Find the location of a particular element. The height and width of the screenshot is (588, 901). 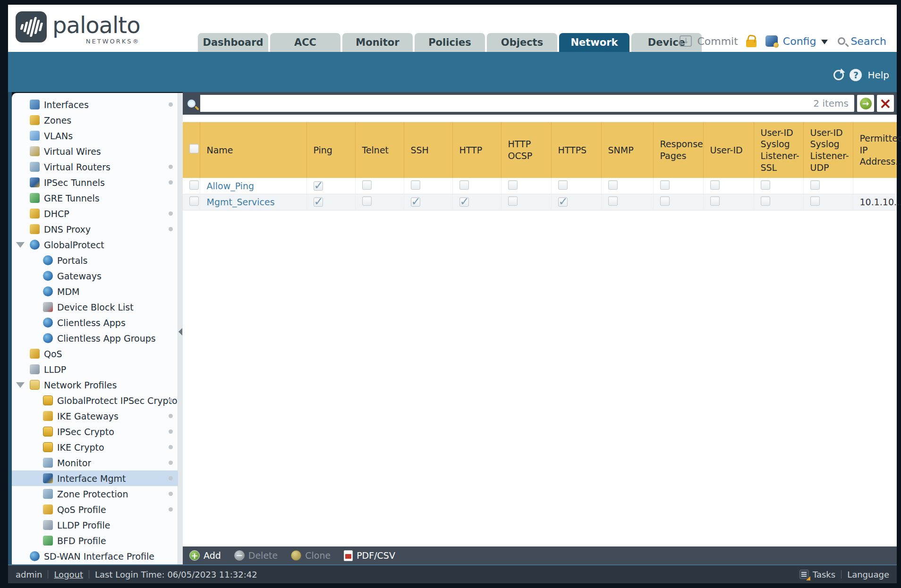

col-https: HTTPS is located at coordinates (576, 150).